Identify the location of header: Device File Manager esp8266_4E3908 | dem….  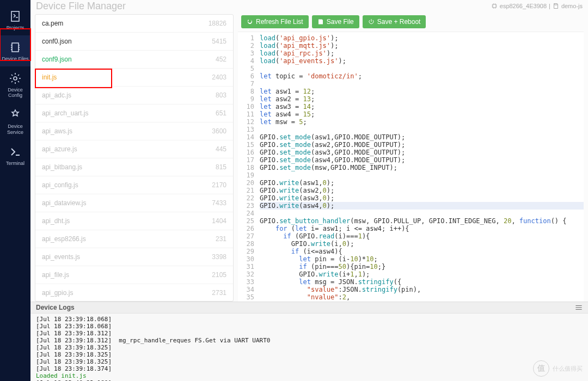
(309, 6).